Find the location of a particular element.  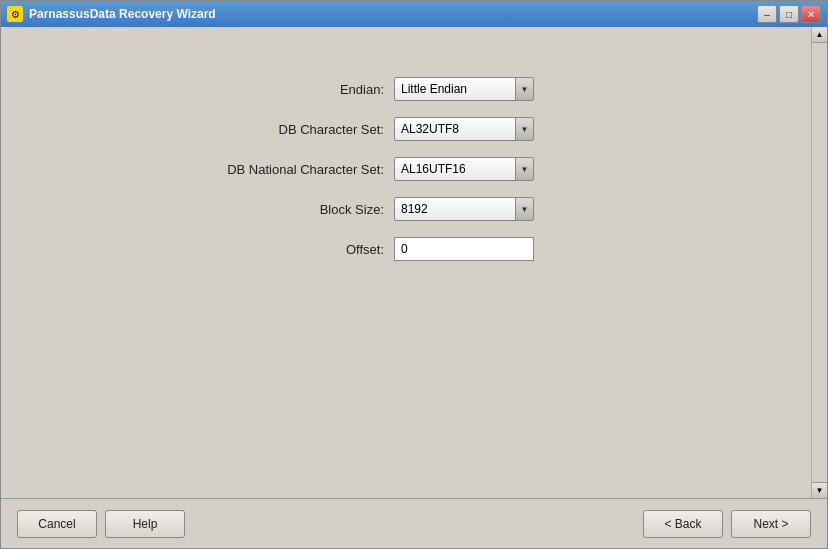

db-national-charset-row: DB National Character Set: AL16UTF16 ▼ is located at coordinates (414, 169).